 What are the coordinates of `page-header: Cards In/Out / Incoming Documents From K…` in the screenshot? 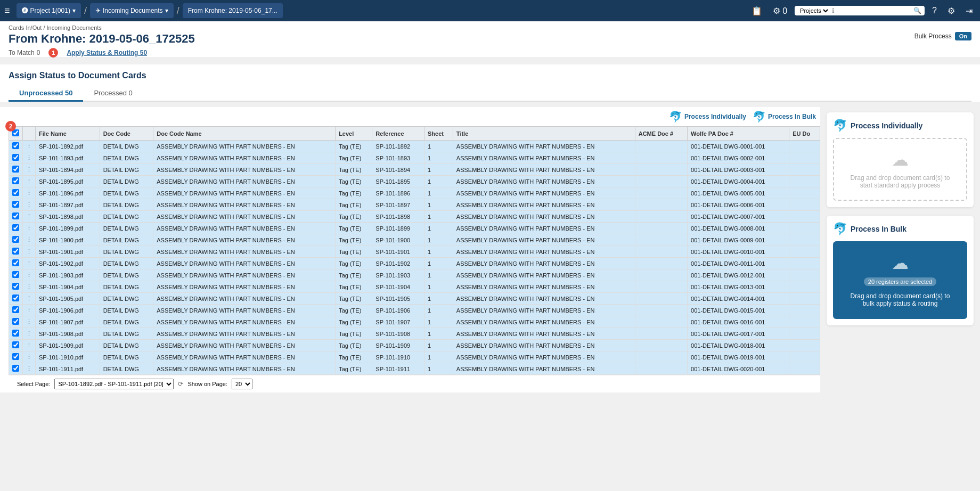 It's located at (490, 39).